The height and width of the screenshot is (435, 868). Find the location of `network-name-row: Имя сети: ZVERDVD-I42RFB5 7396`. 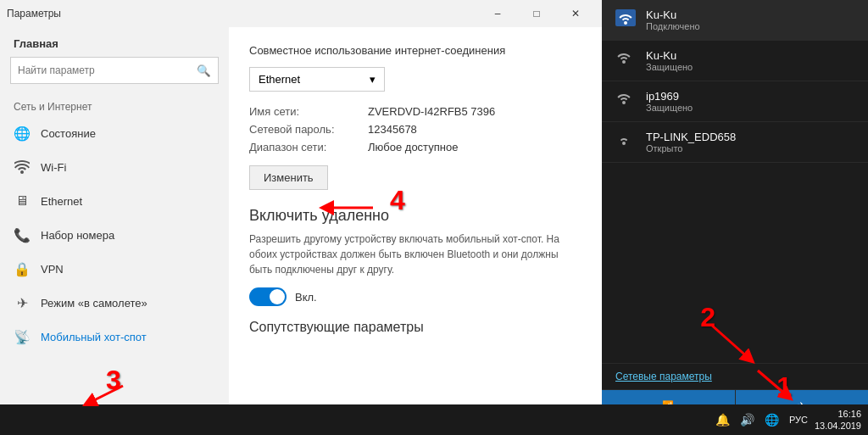

network-name-row: Имя сети: ZVERDVD-I42RFB5 7396 is located at coordinates (415, 112).